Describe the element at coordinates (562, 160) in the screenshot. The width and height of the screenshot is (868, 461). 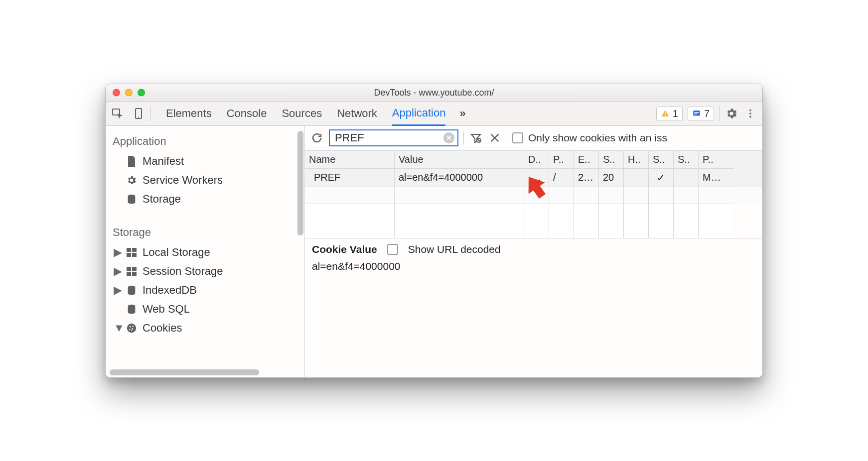
I see `col-path: P..` at that location.